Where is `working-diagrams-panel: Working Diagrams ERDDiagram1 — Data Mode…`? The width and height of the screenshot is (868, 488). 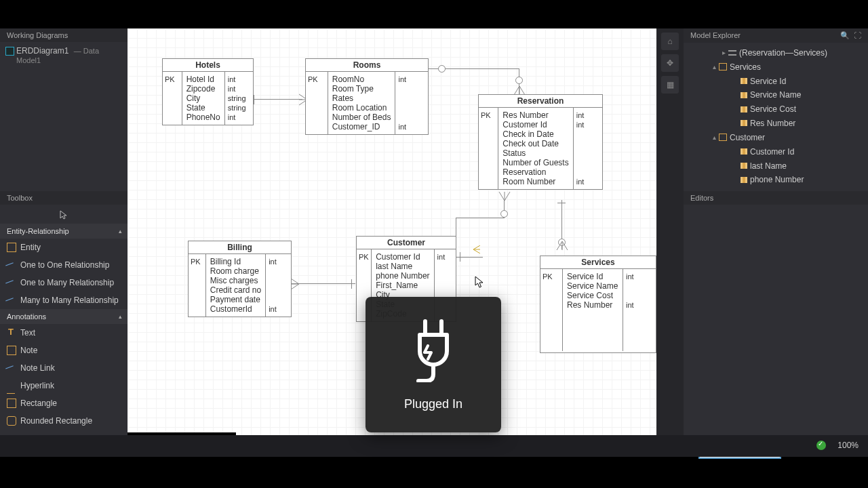 working-diagrams-panel: Working Diagrams ERDDiagram1 — Data Mode… is located at coordinates (64, 110).